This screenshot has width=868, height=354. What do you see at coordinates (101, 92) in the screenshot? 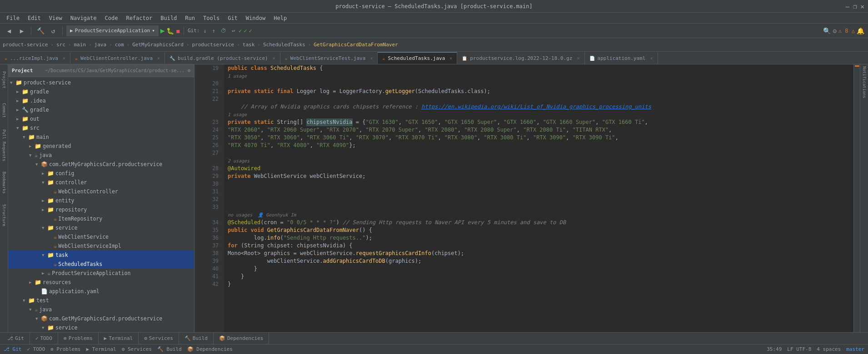
I see `tree-item: ▶ 📁 gradle` at bounding box center [101, 92].